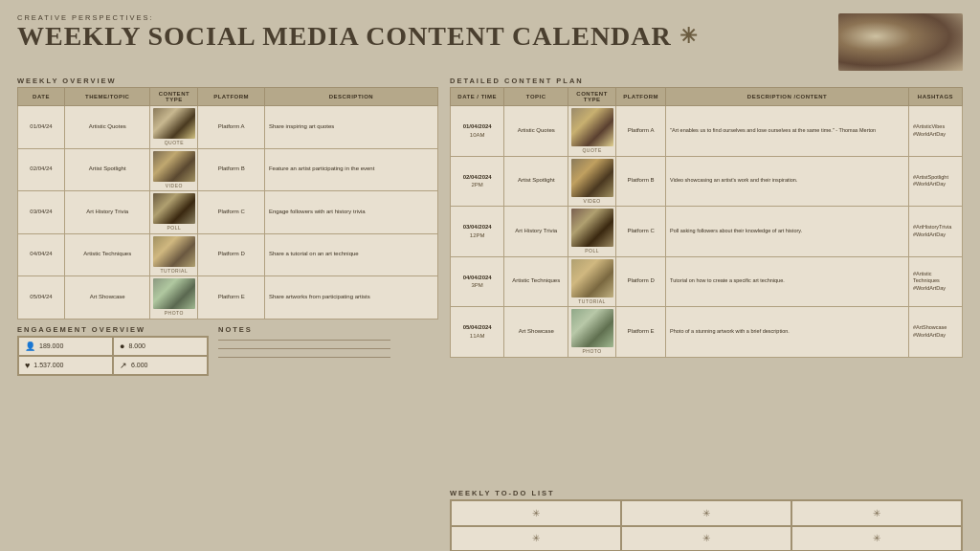  Describe the element at coordinates (706, 494) in the screenshot. I see `todo-title: Weekly To-Do List` at that location.